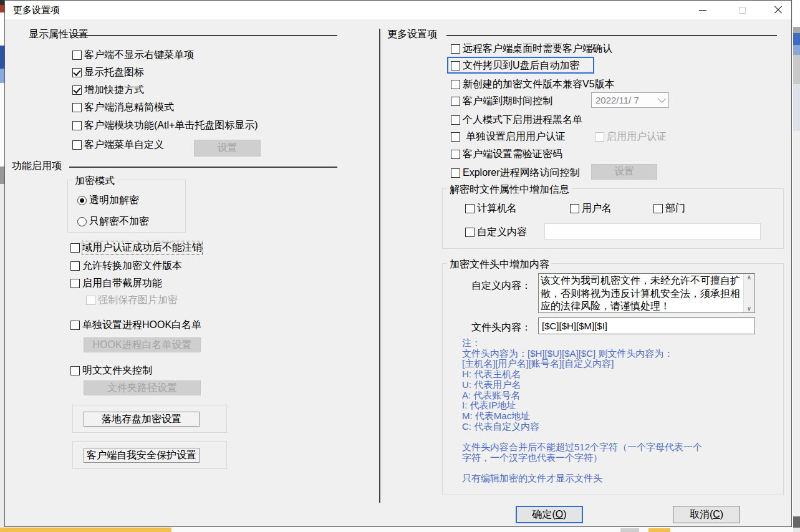 This screenshot has height=532, width=800. Describe the element at coordinates (501, 101) in the screenshot. I see `row-expire-control: 客户端到期时间控制` at that location.